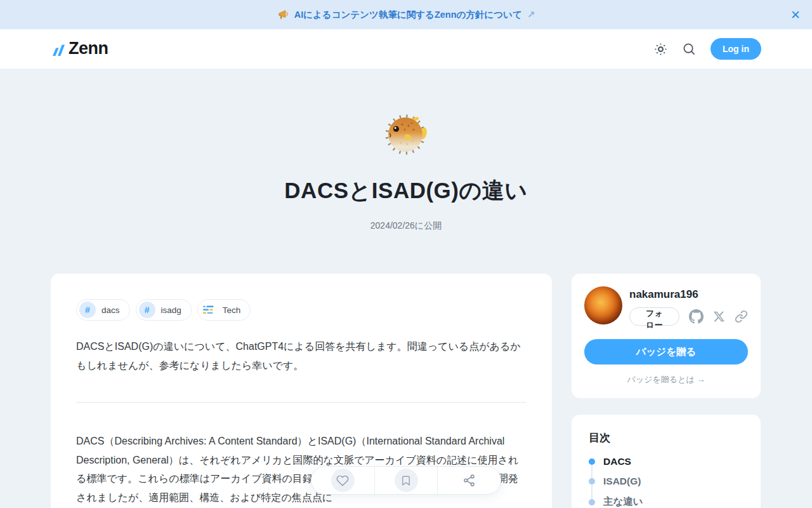 The image size is (812, 508). Describe the element at coordinates (80, 49) in the screenshot. I see `zenn-logo: Zenn` at that location.